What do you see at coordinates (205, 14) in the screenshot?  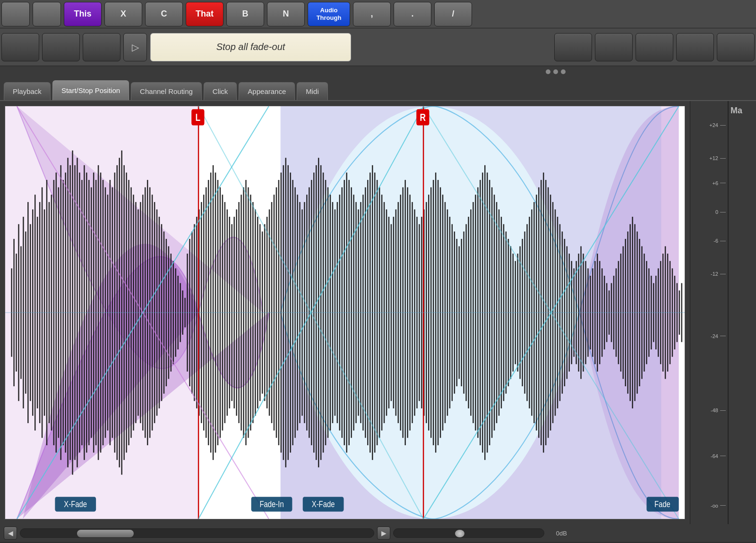 I see `key-that: That` at bounding box center [205, 14].